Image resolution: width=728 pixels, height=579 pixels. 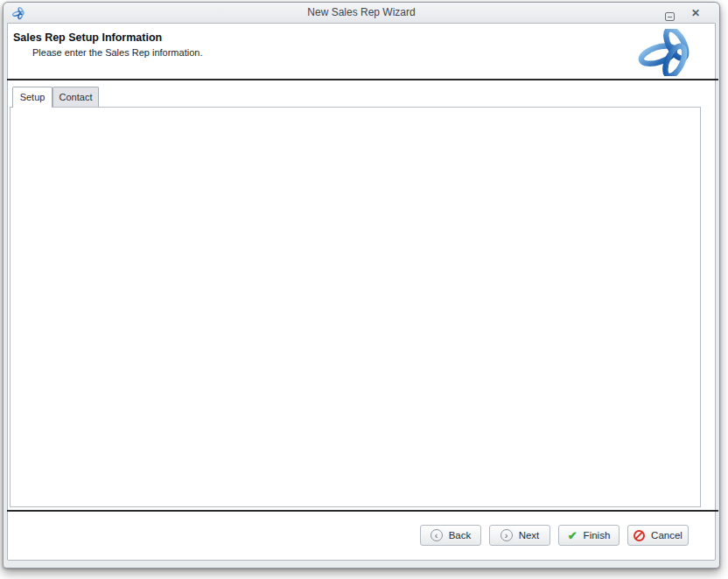 What do you see at coordinates (667, 535) in the screenshot?
I see `cancel-button-label: Cancel` at bounding box center [667, 535].